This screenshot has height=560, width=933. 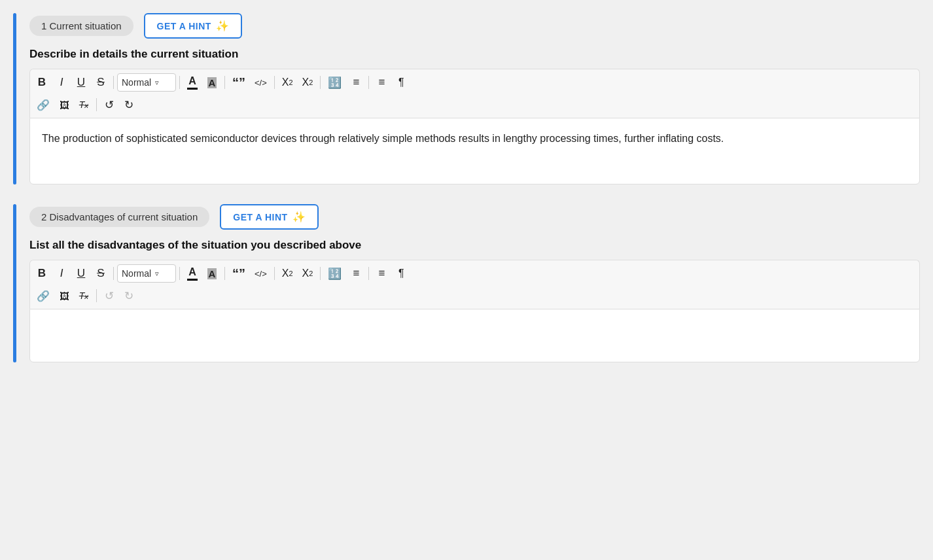 I want to click on highlight-icon-1: A, so click(x=212, y=82).